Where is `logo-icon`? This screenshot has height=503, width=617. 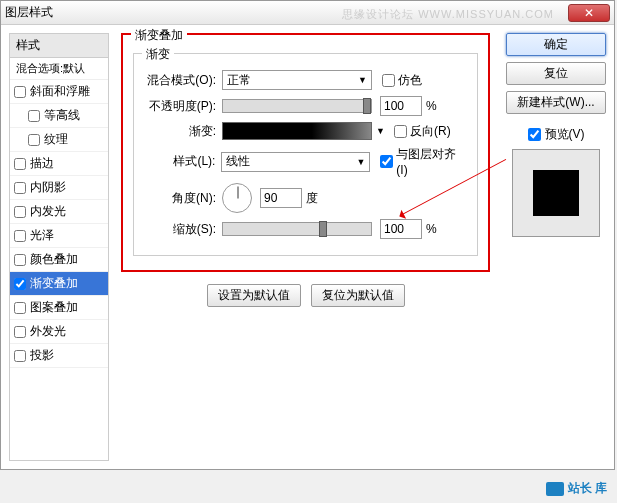 logo-icon is located at coordinates (555, 489).